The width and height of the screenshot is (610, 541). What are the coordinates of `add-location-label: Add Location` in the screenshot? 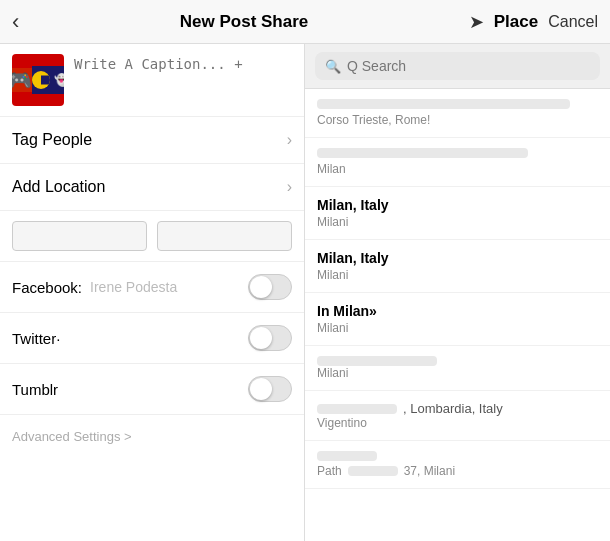 It's located at (58, 187).